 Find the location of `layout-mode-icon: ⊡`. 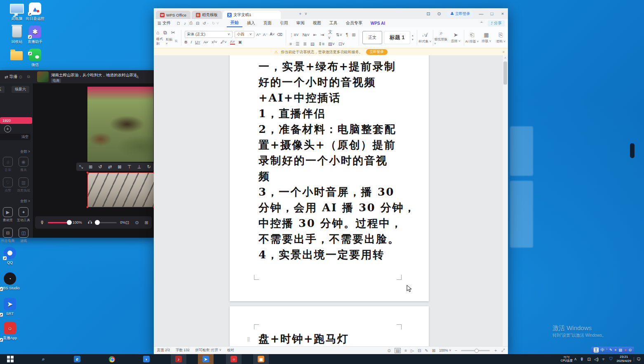

layout-mode-icon: ⊡ is located at coordinates (428, 14).